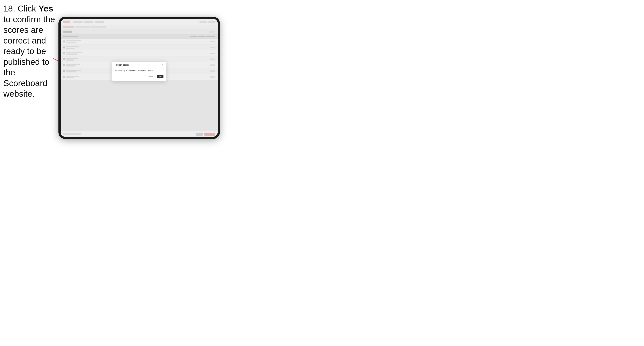 The image size is (644, 346). I want to click on app-background: Publish scores × Are you ready to publis…, so click(139, 78).